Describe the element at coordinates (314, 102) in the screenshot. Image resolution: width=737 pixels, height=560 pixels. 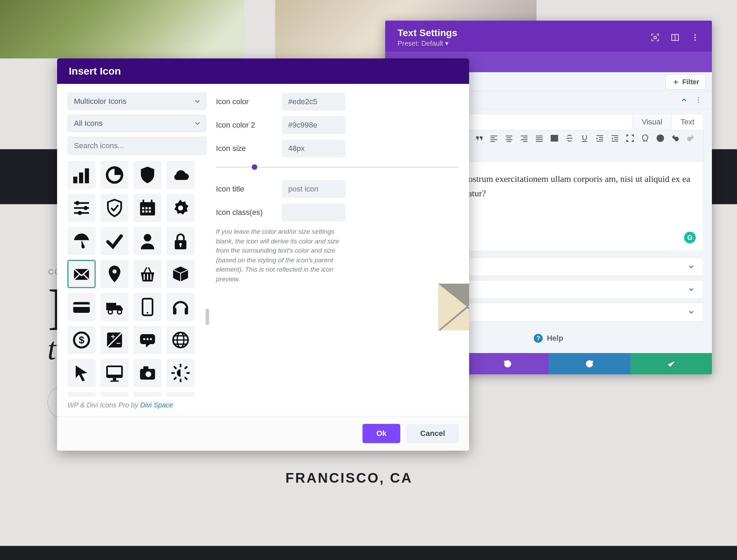
I see `icon-color-input` at that location.